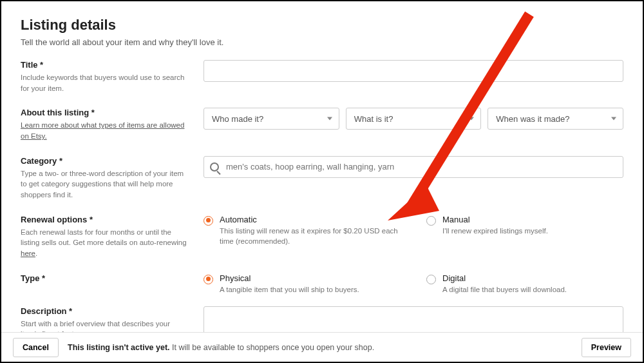 The width and height of the screenshot is (644, 363). I want to click on renewal-link: here, so click(28, 253).